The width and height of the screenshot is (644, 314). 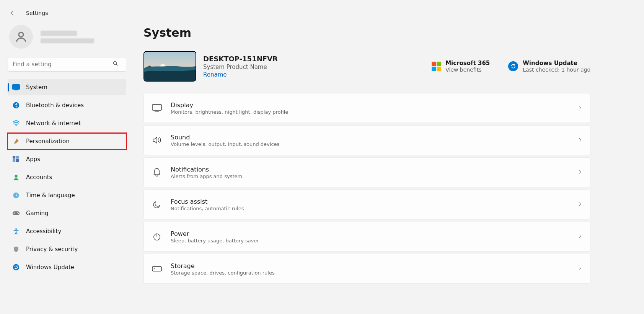 I want to click on nav-label: Apps, so click(x=33, y=159).